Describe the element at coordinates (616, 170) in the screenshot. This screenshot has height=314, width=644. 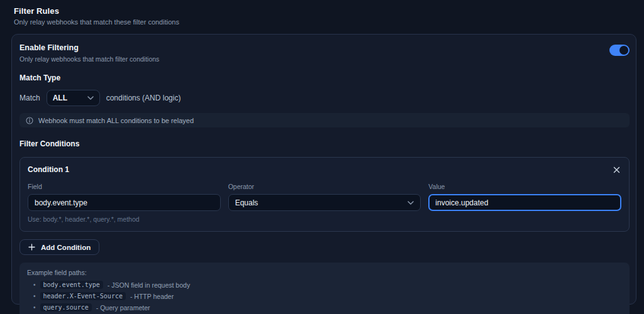
I see `remove-condition-button` at that location.